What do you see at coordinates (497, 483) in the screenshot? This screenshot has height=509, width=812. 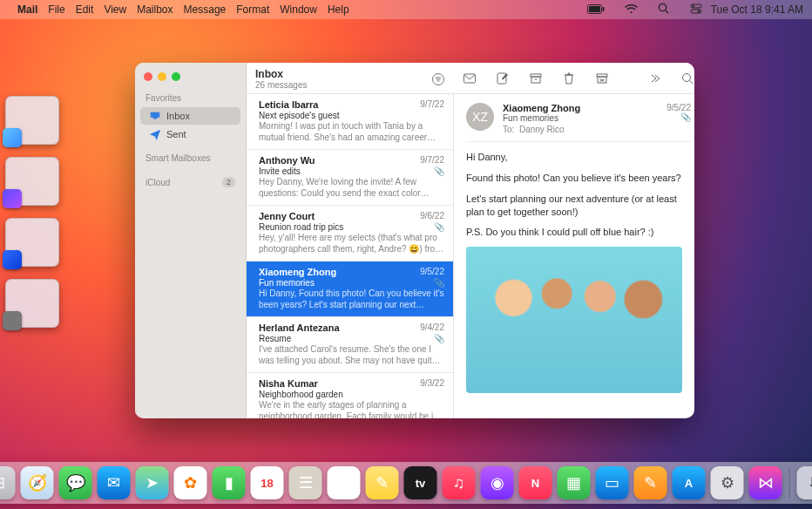 I see `dock-podcasts: ◉` at bounding box center [497, 483].